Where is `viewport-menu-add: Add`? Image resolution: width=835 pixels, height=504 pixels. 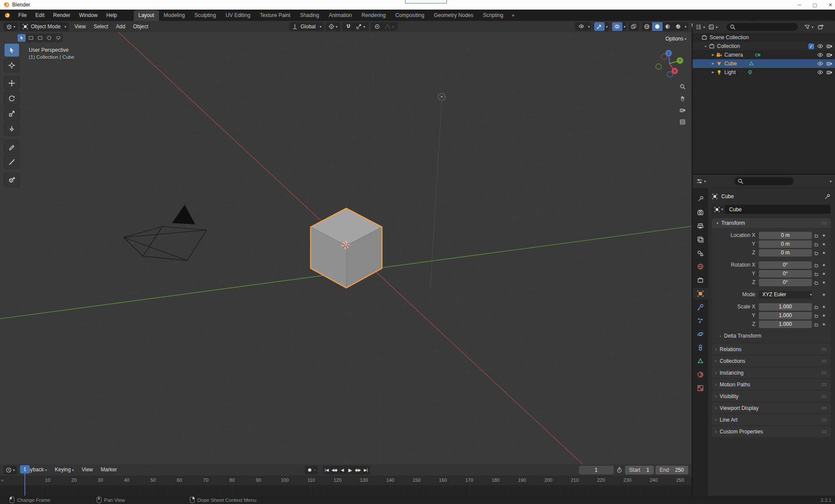 viewport-menu-add: Add is located at coordinates (120, 27).